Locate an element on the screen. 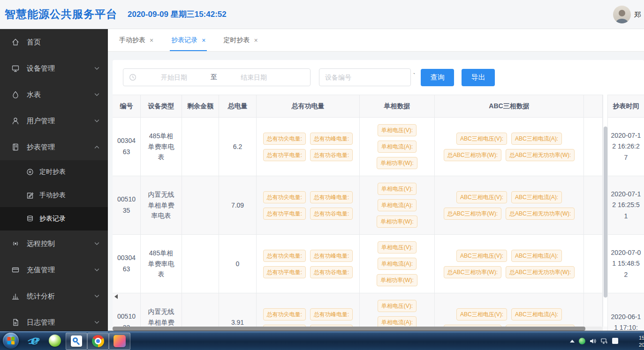 The height and width of the screenshot is (350, 644). end-date-input is located at coordinates (254, 77).